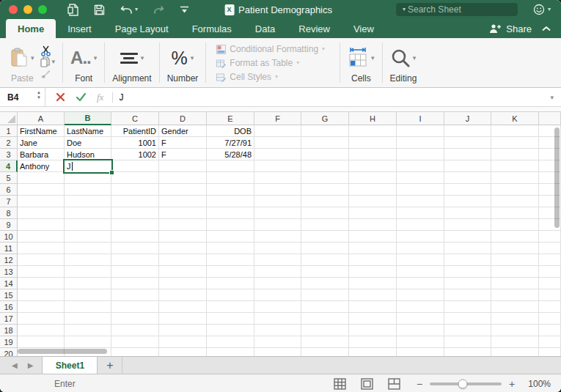  Describe the element at coordinates (326, 295) in the screenshot. I see `cell-G15` at that location.